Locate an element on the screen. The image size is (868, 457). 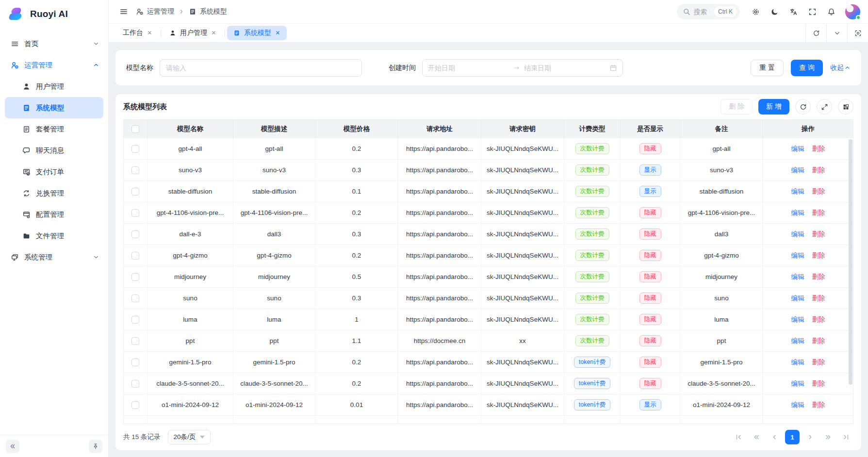
sidebar-item-3: 聊天消息 is located at coordinates (54, 150).